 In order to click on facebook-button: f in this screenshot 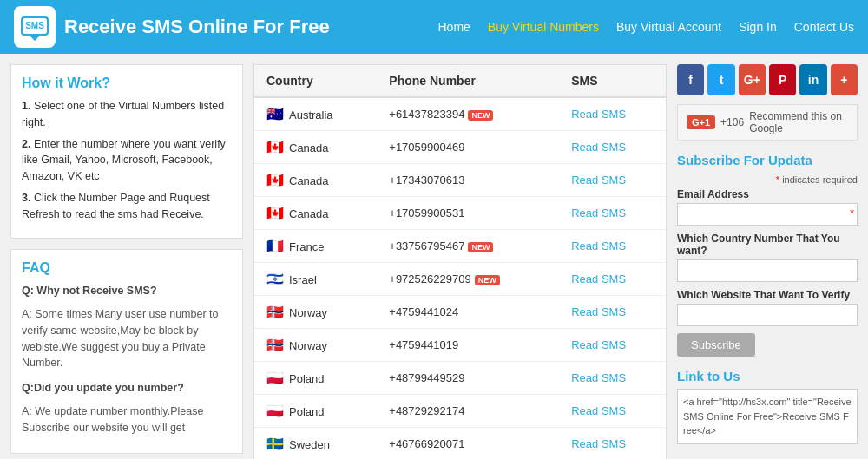, I will do `click(691, 80)`.